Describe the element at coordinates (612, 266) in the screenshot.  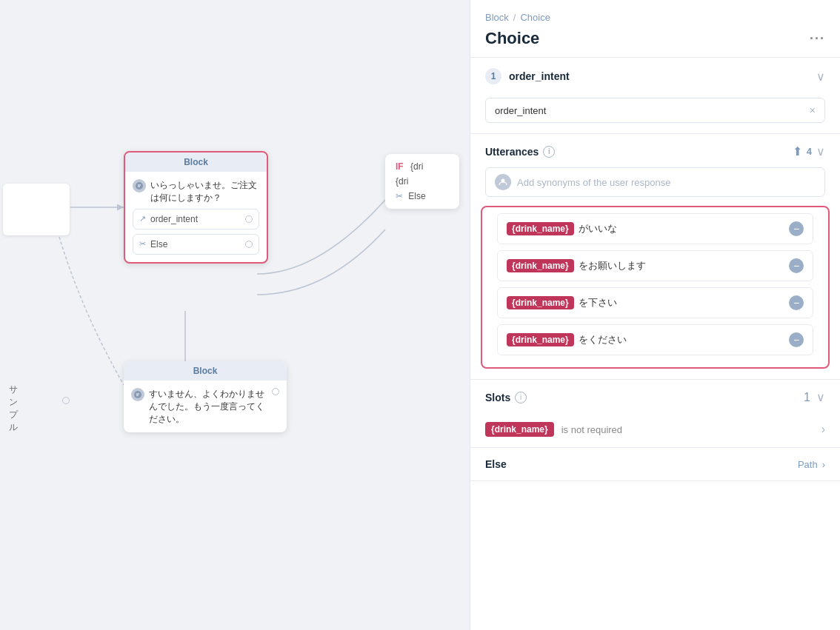
I see `utterance-suffix-1: をお願いします` at that location.